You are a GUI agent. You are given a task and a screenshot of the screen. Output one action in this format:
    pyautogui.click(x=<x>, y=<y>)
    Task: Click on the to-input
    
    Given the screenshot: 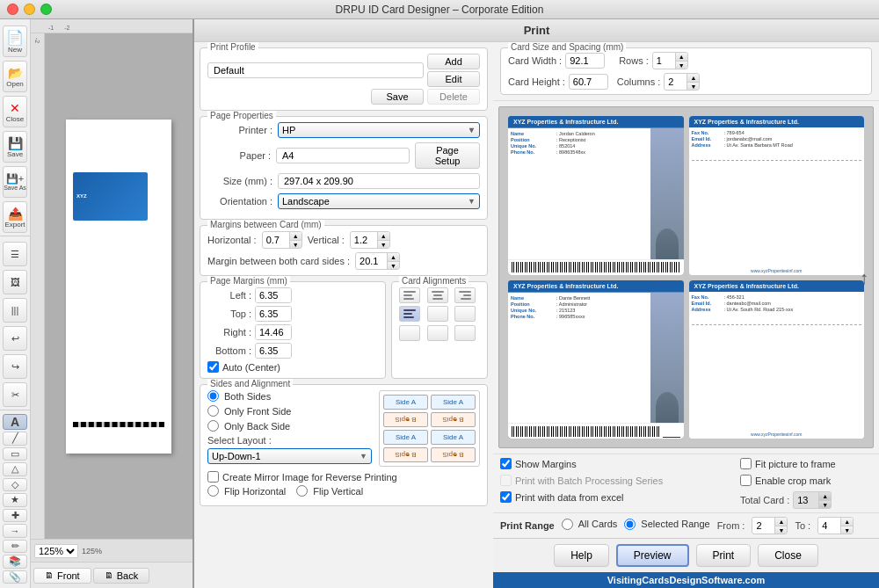 What is the action you would take?
    pyautogui.click(x=830, y=526)
    